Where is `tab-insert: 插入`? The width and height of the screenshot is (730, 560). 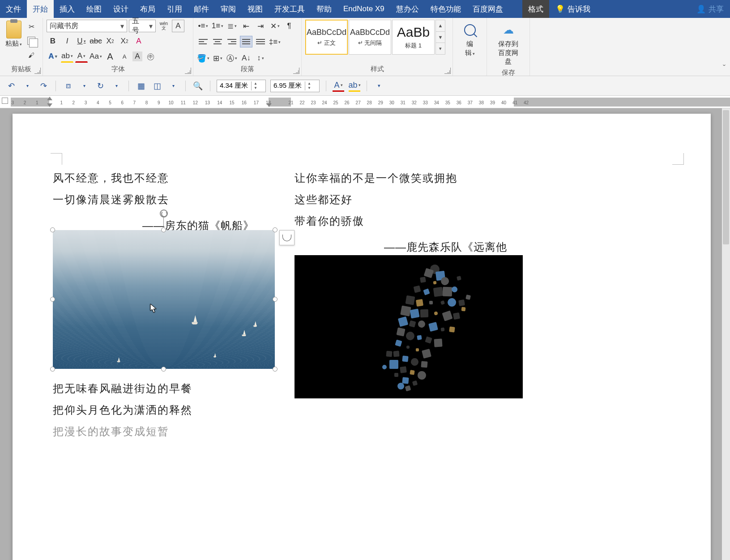
tab-insert: 插入 is located at coordinates (67, 9).